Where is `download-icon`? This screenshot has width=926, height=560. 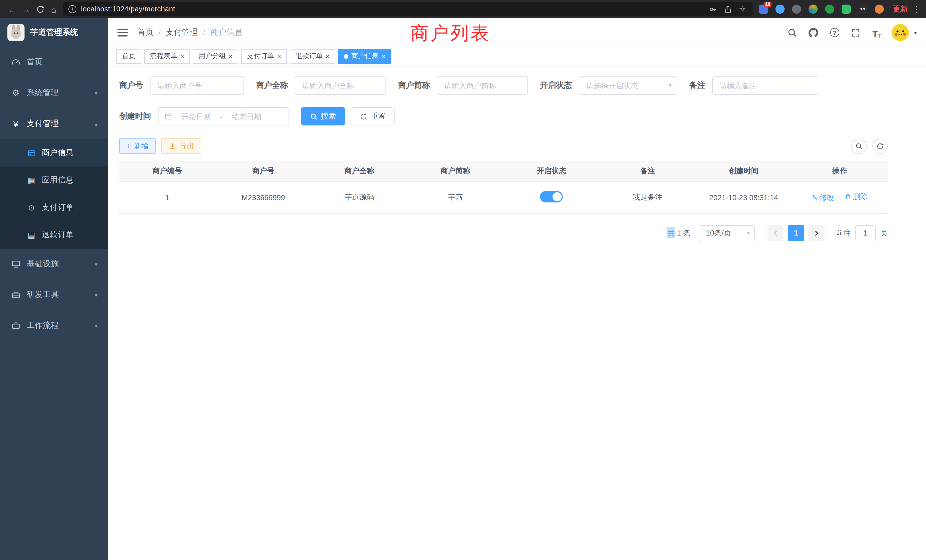 download-icon is located at coordinates (173, 146).